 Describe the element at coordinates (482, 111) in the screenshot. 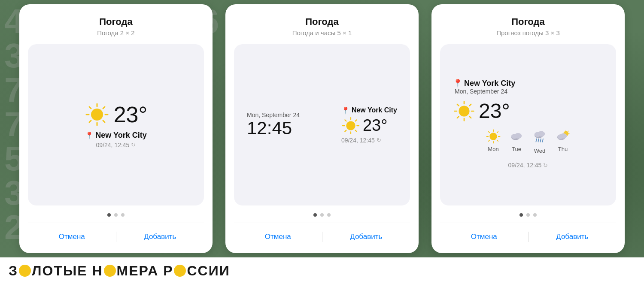

I see `temp-row-3x3: 23°` at that location.